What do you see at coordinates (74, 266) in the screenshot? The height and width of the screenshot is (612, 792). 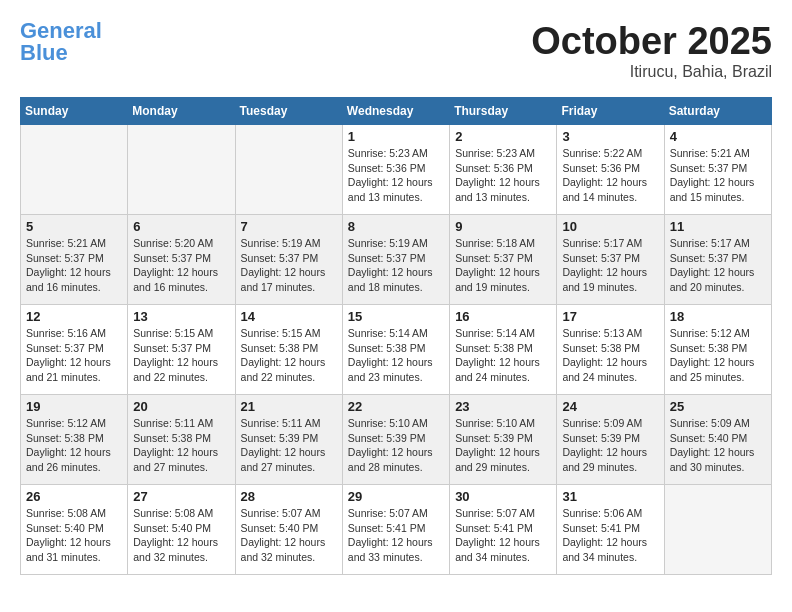 I see `day-info: Sunrise: 5:21 AM Sunset: 5:37 PM Dayligh…` at bounding box center [74, 266].